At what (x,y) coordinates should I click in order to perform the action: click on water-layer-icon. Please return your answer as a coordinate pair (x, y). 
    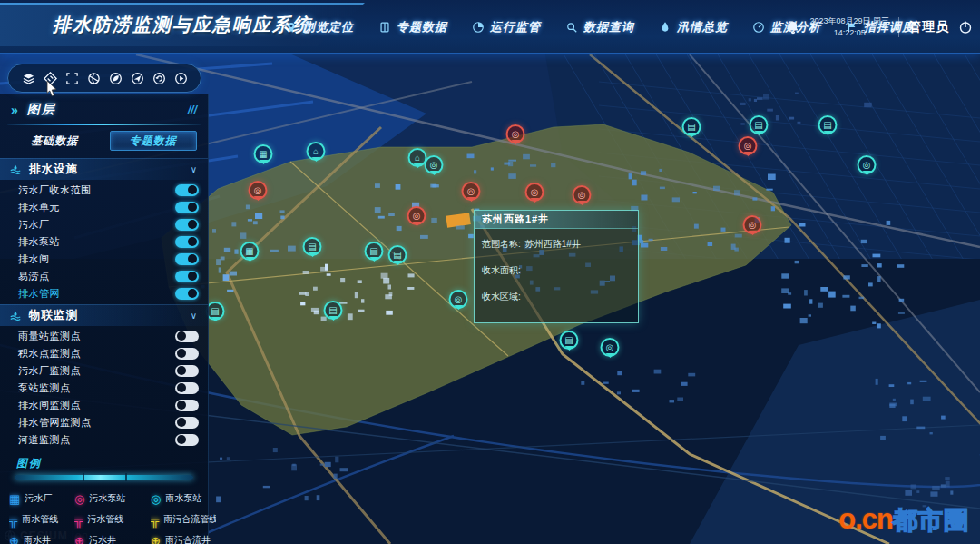
    Looking at the image, I should click on (15, 316).